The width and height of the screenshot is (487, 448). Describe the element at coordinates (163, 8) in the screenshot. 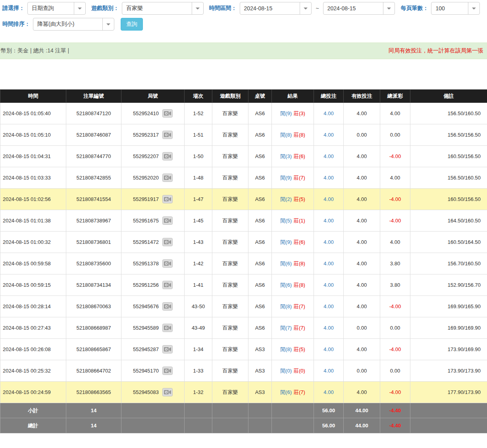

I see `game-type-select: 百家樂` at that location.